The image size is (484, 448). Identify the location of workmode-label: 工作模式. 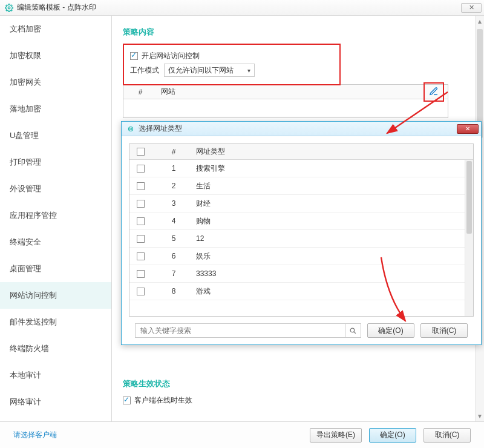
(145, 70).